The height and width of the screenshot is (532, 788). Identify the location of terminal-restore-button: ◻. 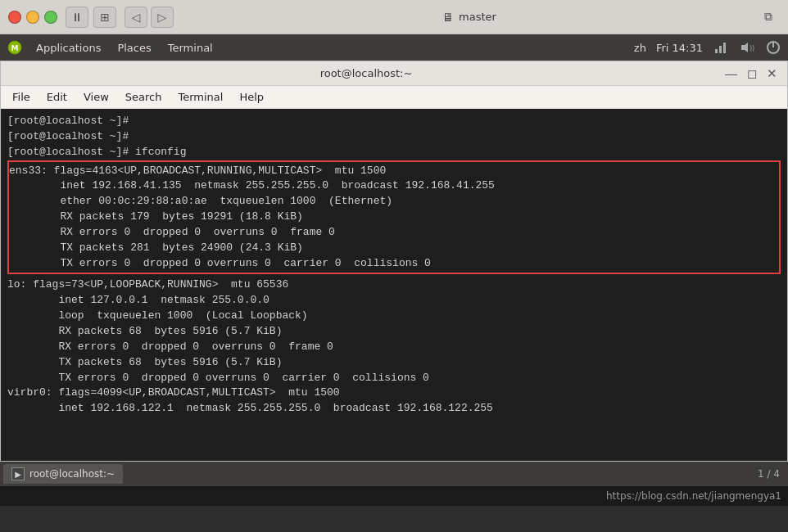
(752, 74).